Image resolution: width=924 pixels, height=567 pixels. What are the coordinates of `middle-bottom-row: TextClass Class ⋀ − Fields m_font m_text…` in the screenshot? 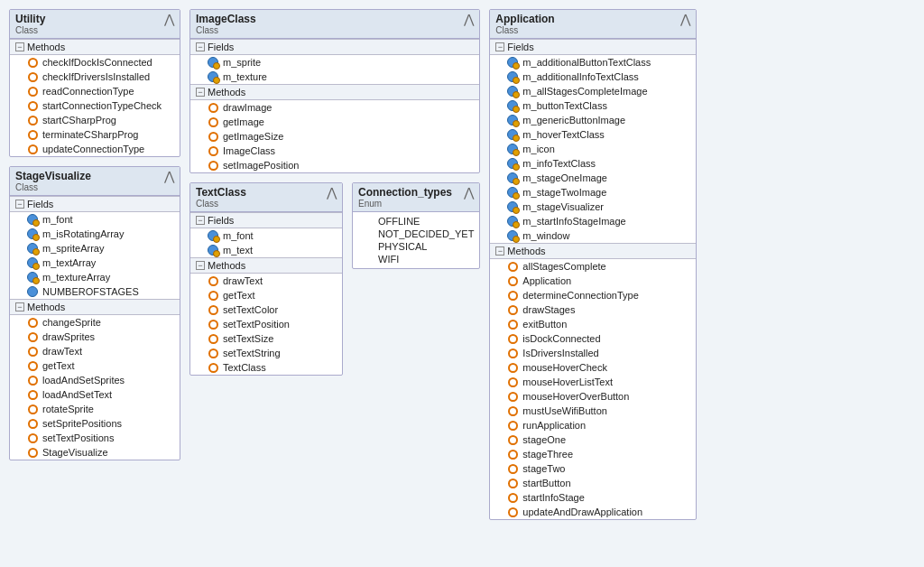 It's located at (335, 279).